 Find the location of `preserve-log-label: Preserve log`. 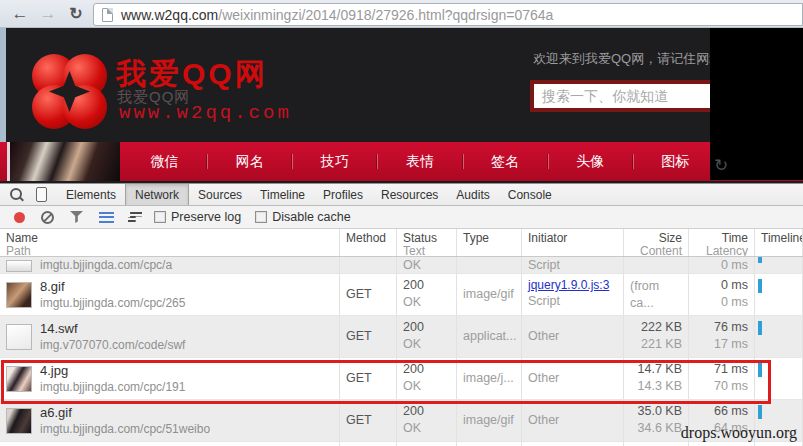

preserve-log-label: Preserve log is located at coordinates (206, 217).